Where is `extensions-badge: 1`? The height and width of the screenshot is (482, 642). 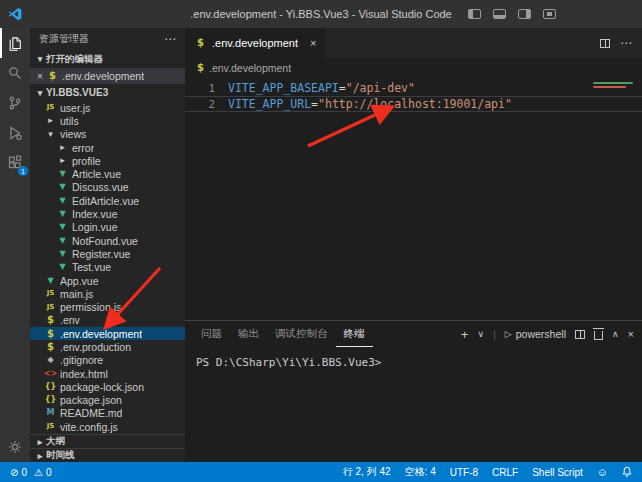
extensions-badge: 1 is located at coordinates (23, 171).